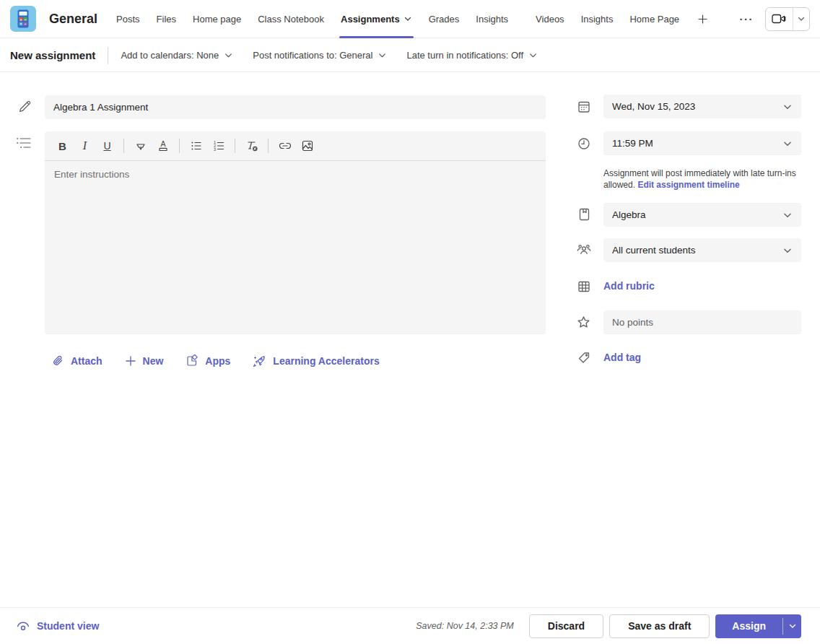 The image size is (820, 644). What do you see at coordinates (295, 107) in the screenshot?
I see `assignment-title-input` at bounding box center [295, 107].